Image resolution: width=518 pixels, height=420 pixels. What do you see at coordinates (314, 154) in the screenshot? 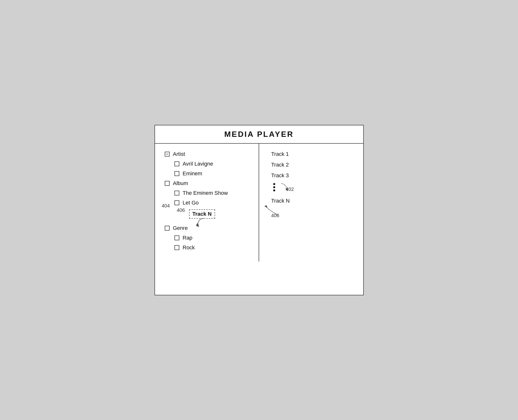
I see `track-1: Track 1` at bounding box center [314, 154].